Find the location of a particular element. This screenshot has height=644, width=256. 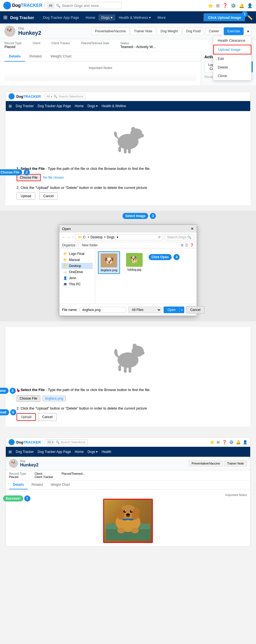

folder-icon-2: 📁 is located at coordinates (65, 260).